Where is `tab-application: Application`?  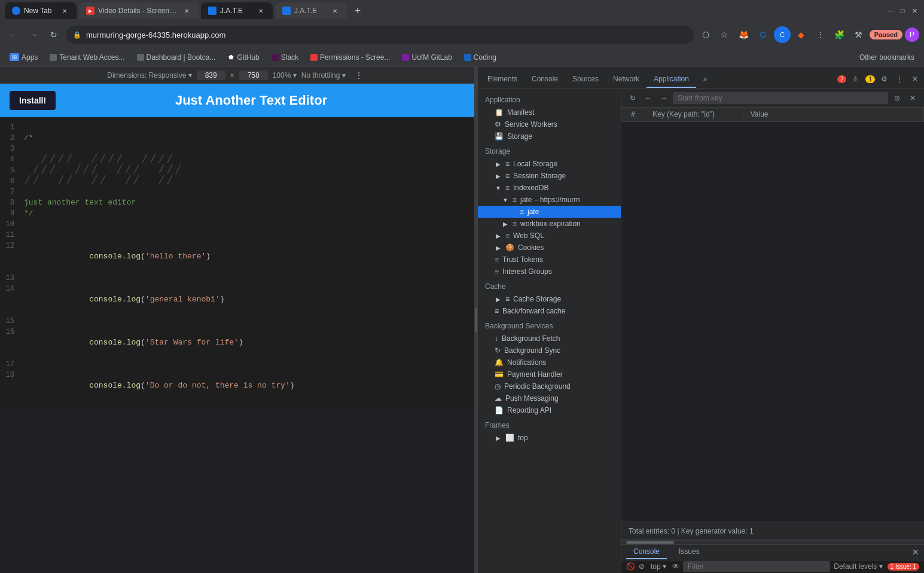
tab-application: Application is located at coordinates (671, 80).